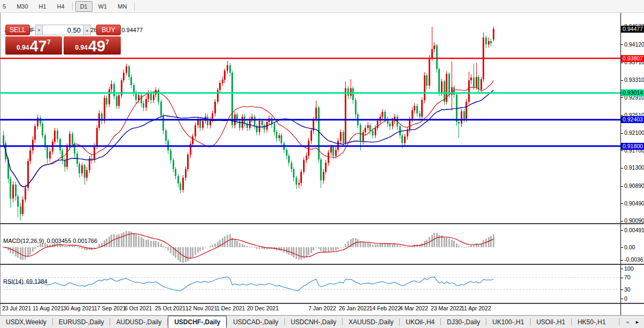 This screenshot has height=328, width=644. I want to click on sell-price-tile: 0.94 47 7, so click(34, 45).